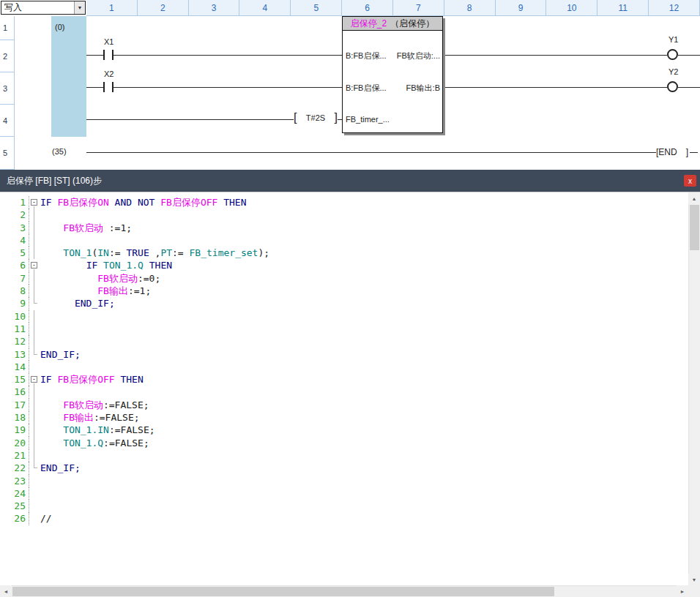  Describe the element at coordinates (694, 579) in the screenshot. I see `scroll-down-button: ▼` at that location.